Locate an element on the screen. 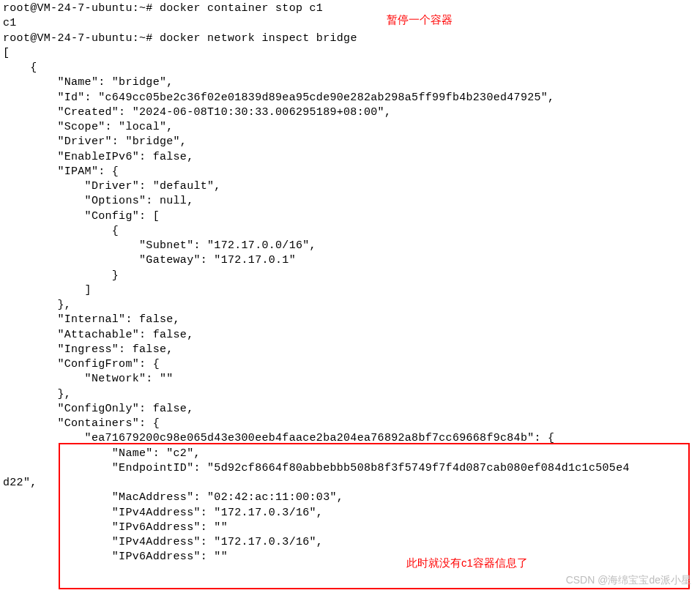 The image size is (700, 593). json-line: "Ingress": false, is located at coordinates (88, 350).